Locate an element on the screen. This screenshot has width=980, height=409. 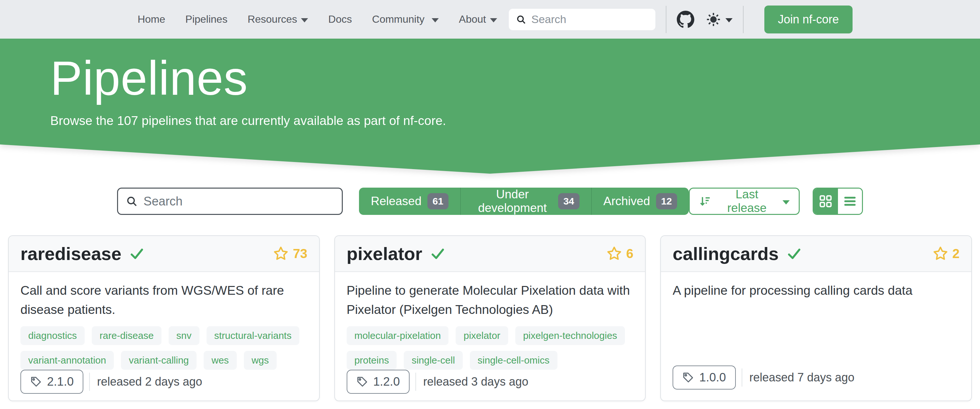
top-navbar: Home Pipelines Resources Docs Community … is located at coordinates (490, 20).